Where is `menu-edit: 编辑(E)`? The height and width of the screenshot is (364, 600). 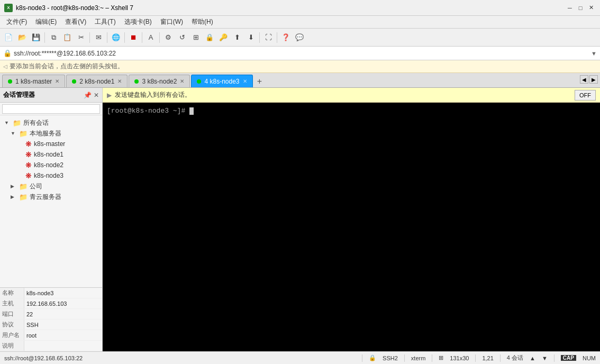
menu-edit: 编辑(E) is located at coordinates (46, 22).